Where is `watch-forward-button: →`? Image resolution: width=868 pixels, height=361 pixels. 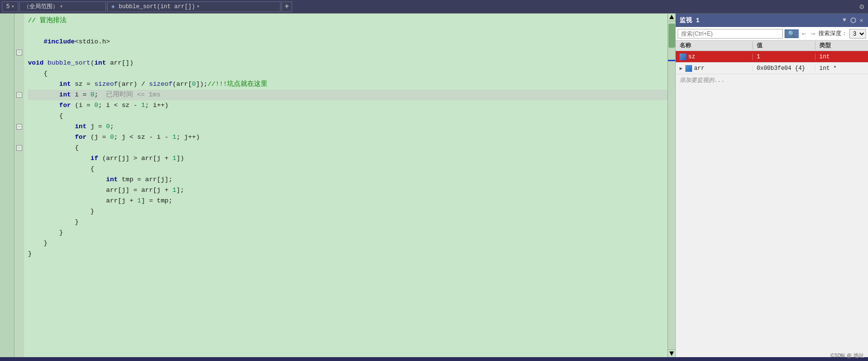 watch-forward-button: → is located at coordinates (813, 34).